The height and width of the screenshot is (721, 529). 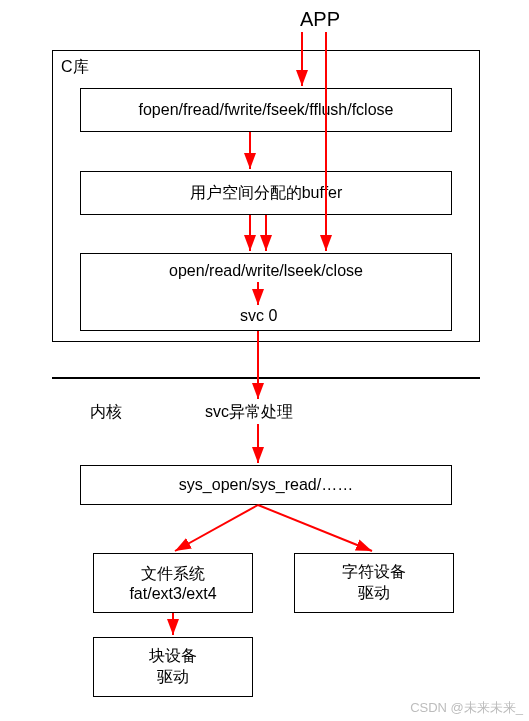 I want to click on chardev-title: 字符设备, so click(x=374, y=572).